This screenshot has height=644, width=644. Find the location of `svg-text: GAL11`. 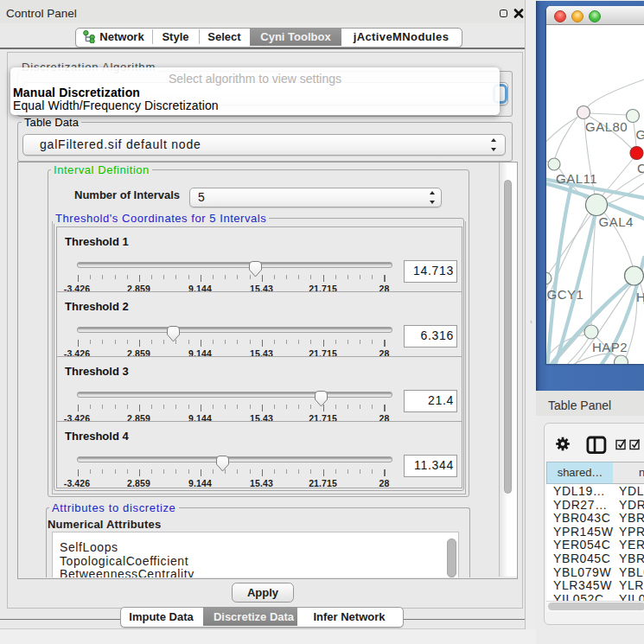

svg-text: GAL11 is located at coordinates (577, 178).